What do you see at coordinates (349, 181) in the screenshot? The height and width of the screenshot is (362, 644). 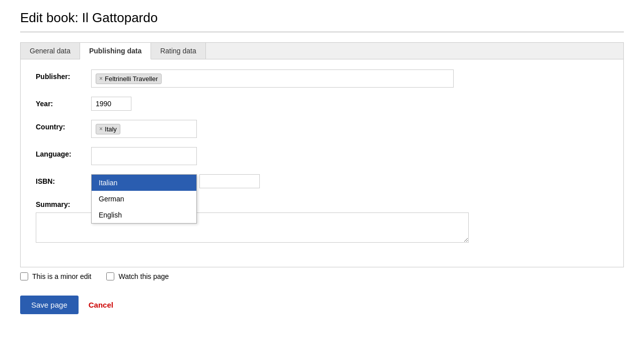 I see `language-dropdown-wrapper: Italian German English` at bounding box center [349, 181].